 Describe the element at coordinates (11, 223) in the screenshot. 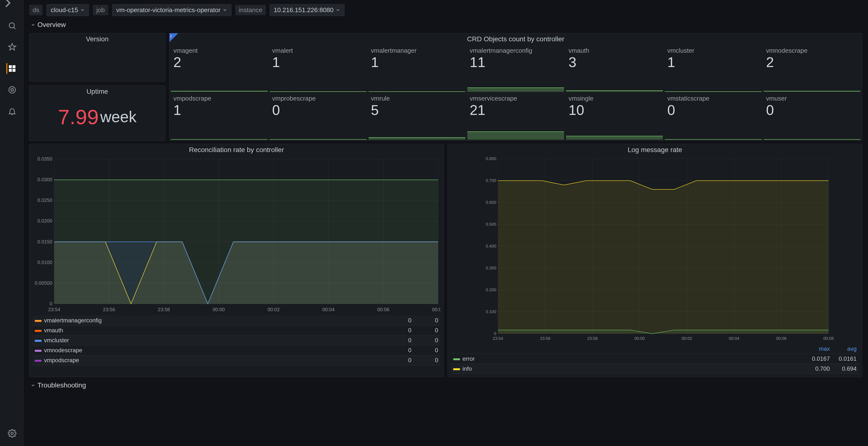

I see `left-navbar` at that location.